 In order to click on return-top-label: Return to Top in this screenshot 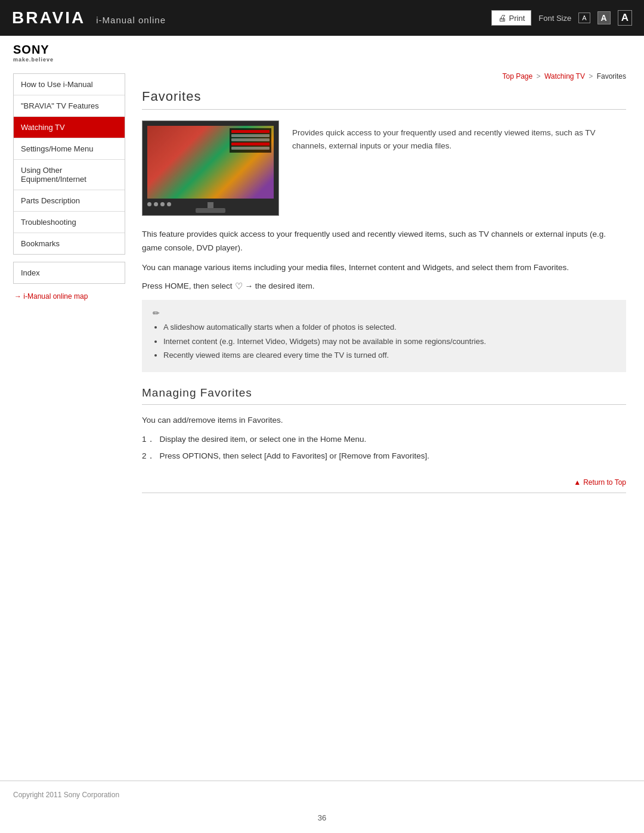, I will do `click(605, 482)`.